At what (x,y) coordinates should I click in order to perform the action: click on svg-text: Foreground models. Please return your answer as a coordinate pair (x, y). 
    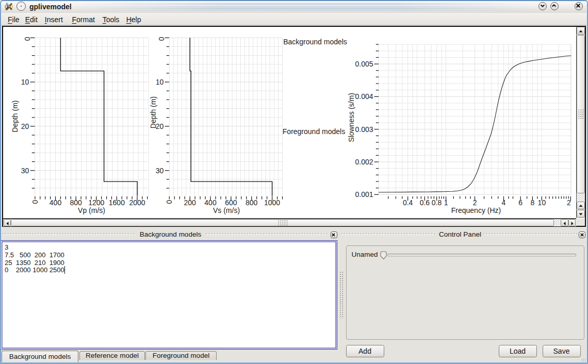
    Looking at the image, I should click on (314, 131).